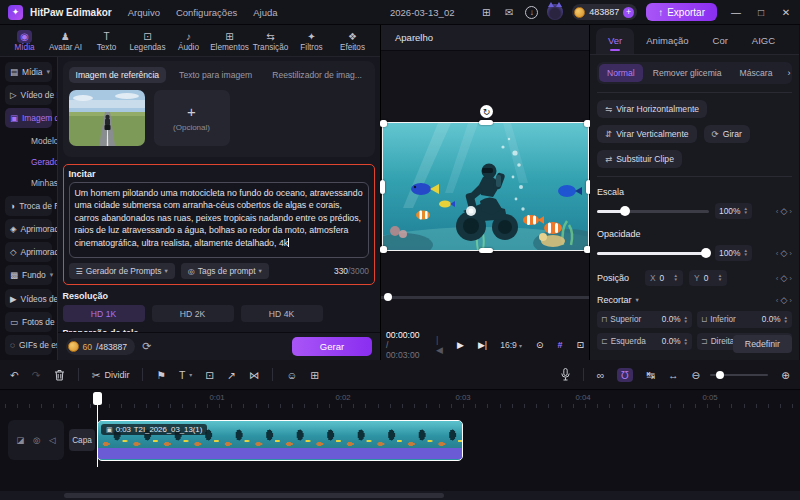  I want to click on prompt-generator-button: ☰ Gerador de Prompts ▾, so click(122, 271).